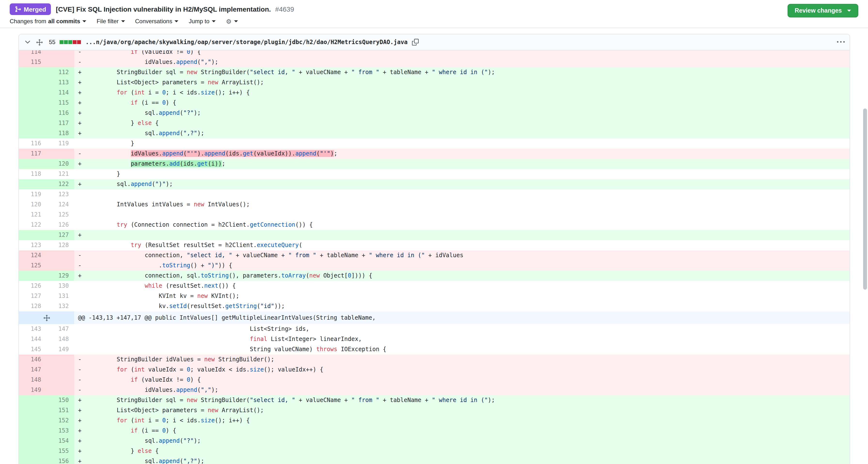 The image size is (868, 464). Describe the element at coordinates (46, 318) in the screenshot. I see `expand-hunk-handle` at that location.